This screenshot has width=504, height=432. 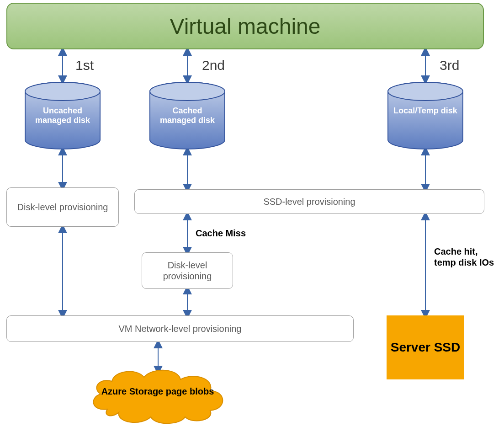 What do you see at coordinates (450, 65) in the screenshot?
I see `ordinal-3rd: 3rd` at bounding box center [450, 65].